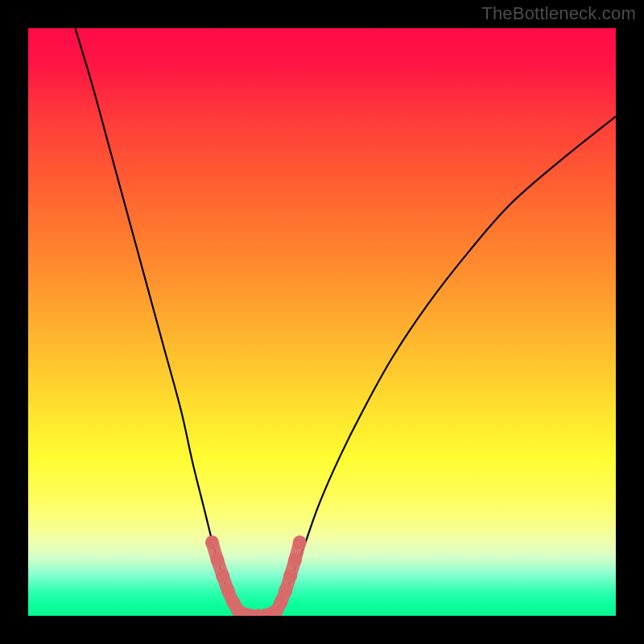 The height and width of the screenshot is (644, 644). What do you see at coordinates (559, 14) in the screenshot?
I see `watermark-text: TheBottleneck.com` at bounding box center [559, 14].